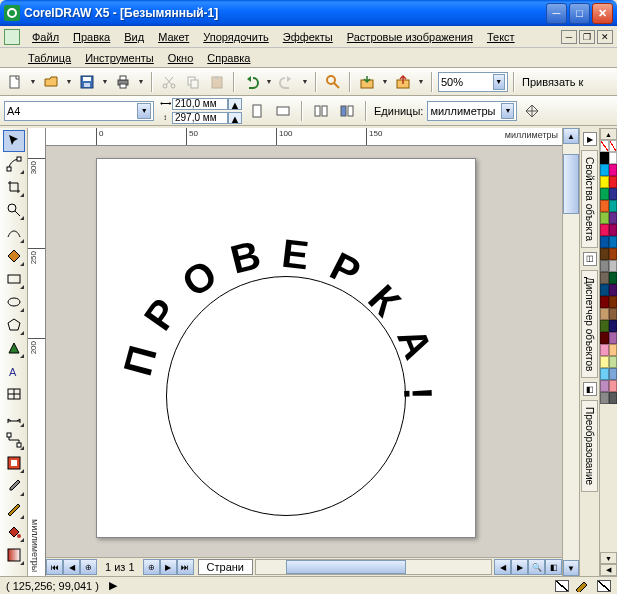  What do you see at coordinates (87, 82) in the screenshot?
I see `save-button` at bounding box center [87, 82].